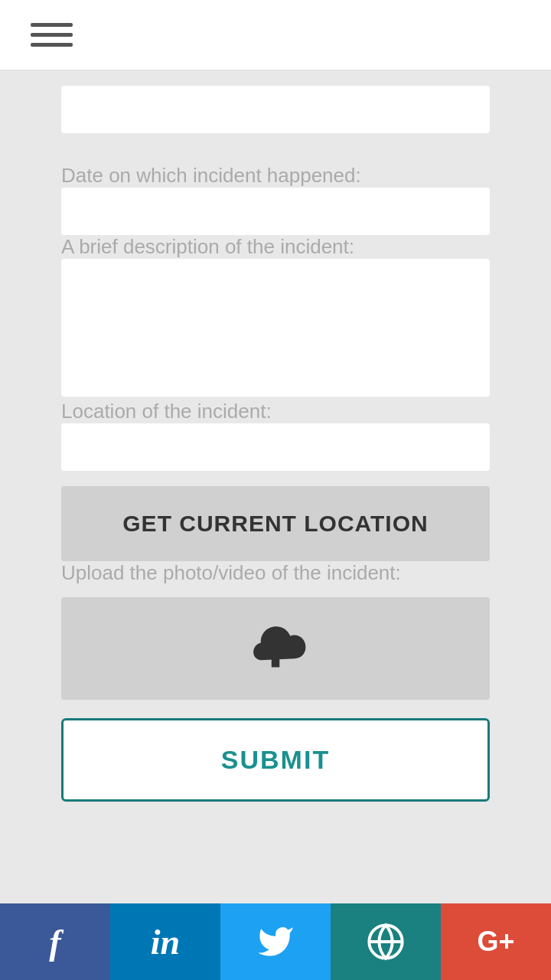 Image resolution: width=551 pixels, height=980 pixels. I want to click on hamburger-menu, so click(52, 35).